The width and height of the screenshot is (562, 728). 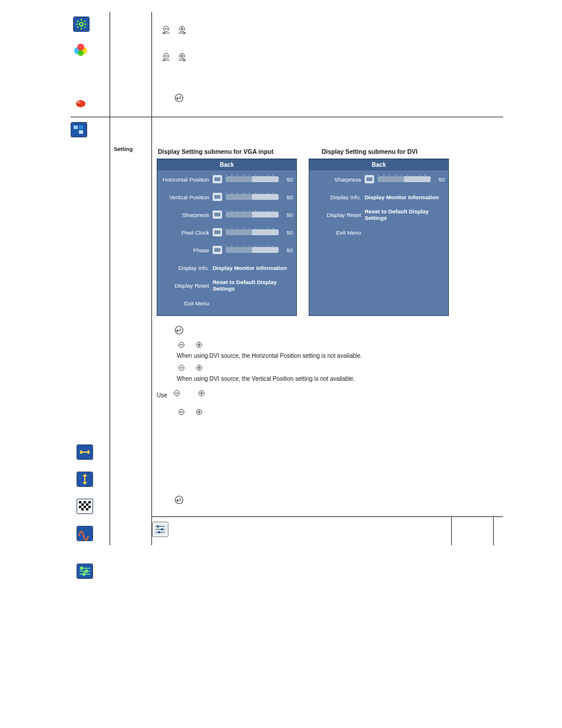 I want to click on color-wheel-icon, so click(x=81, y=50).